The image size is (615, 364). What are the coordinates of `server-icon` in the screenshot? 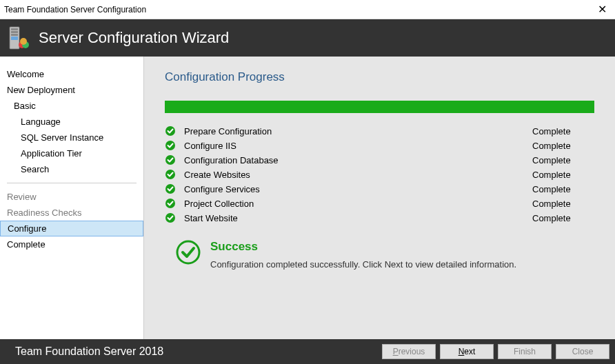 It's located at (19, 38).